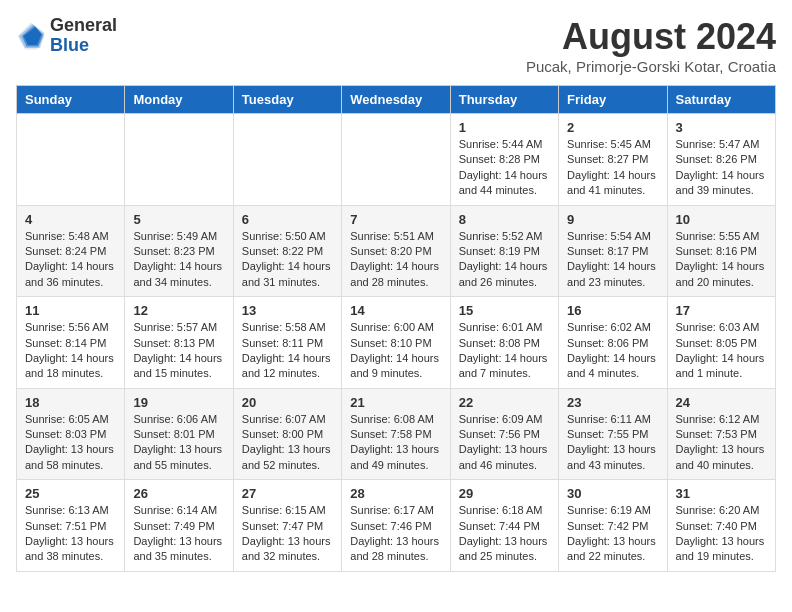  What do you see at coordinates (396, 100) in the screenshot?
I see `calendar-header: SundayMondayTuesdayWednesdayThursdayFrid…` at bounding box center [396, 100].